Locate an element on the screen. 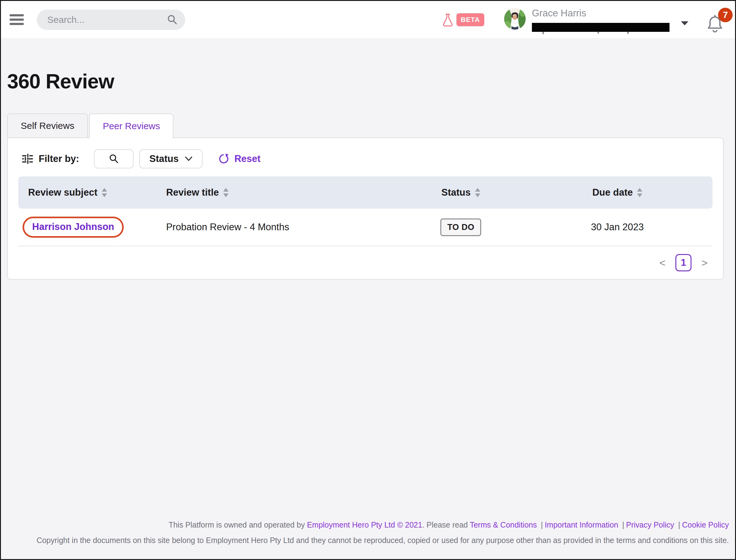 The height and width of the screenshot is (560, 736). beta-feature-toggle: BETA is located at coordinates (463, 20).